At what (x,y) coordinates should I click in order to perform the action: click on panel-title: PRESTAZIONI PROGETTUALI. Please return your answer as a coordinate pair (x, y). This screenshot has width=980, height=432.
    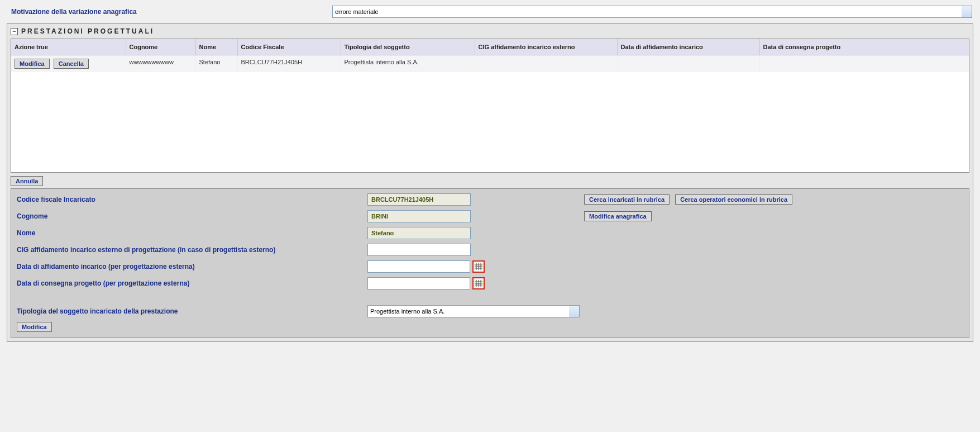
    Looking at the image, I should click on (88, 31).